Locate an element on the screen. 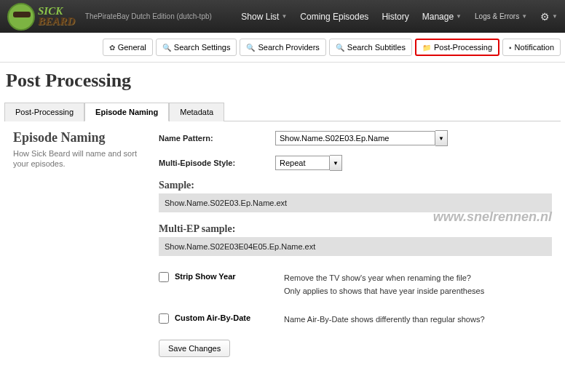  subtab-episode-naming: Episode Naming is located at coordinates (127, 112).